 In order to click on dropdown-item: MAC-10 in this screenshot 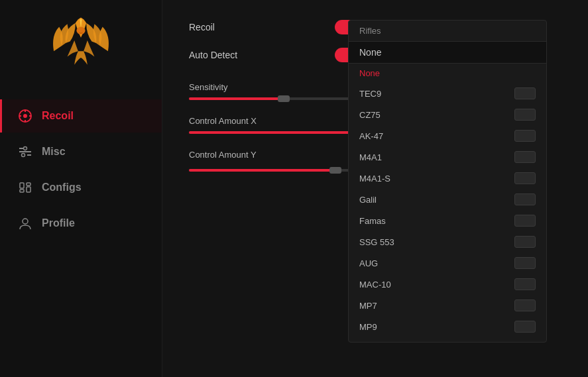, I will do `click(447, 284)`.